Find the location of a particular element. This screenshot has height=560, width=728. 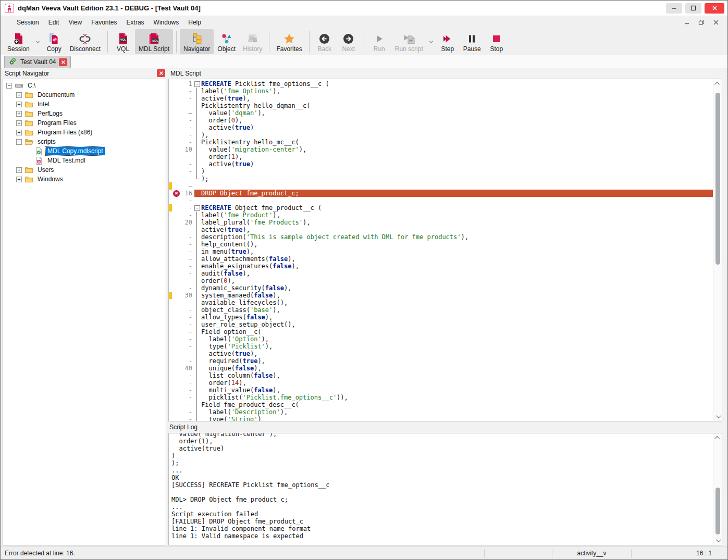

vql-button: VQLVQL is located at coordinates (123, 42).